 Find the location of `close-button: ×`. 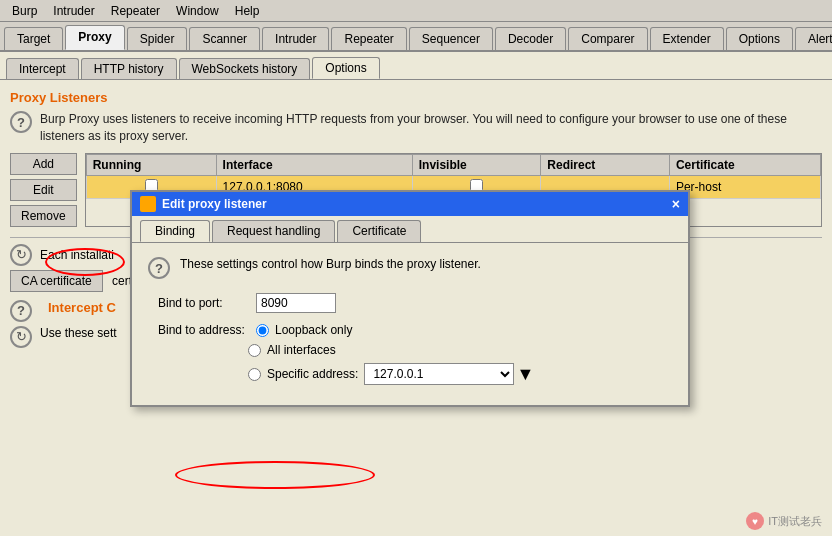

close-button: × is located at coordinates (676, 204).